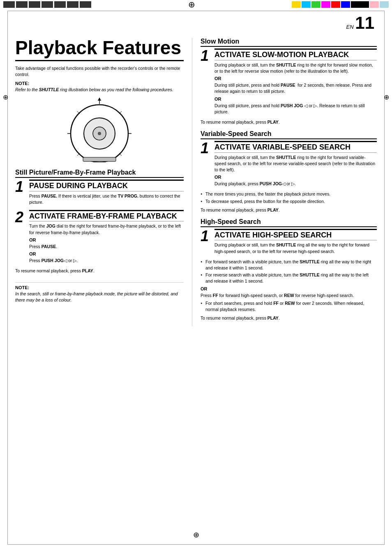 The image size is (392, 555). What do you see at coordinates (296, 248) in the screenshot?
I see `highspeed-step1-body: During playback or still, turn the SHUTT…` at bounding box center [296, 248].